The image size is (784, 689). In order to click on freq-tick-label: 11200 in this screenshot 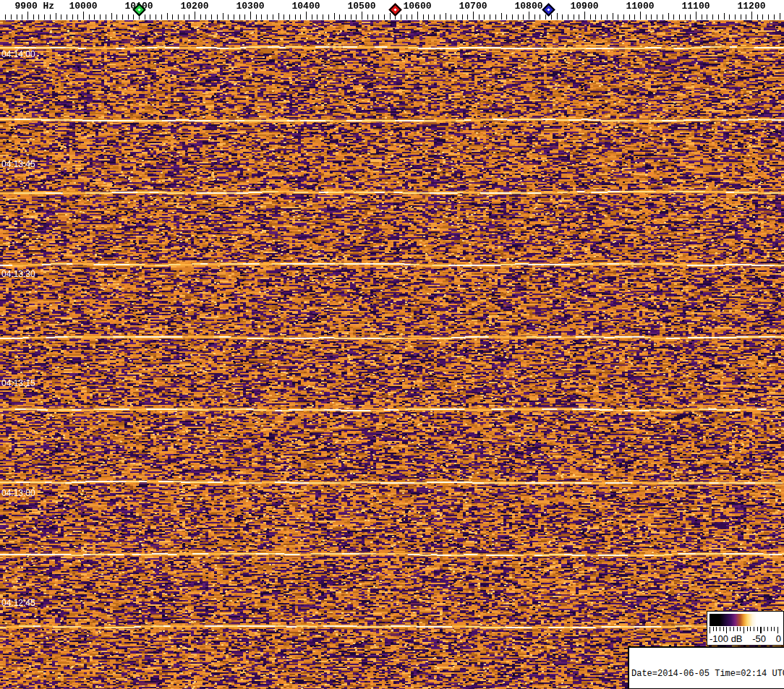, I will do `click(751, 6)`.